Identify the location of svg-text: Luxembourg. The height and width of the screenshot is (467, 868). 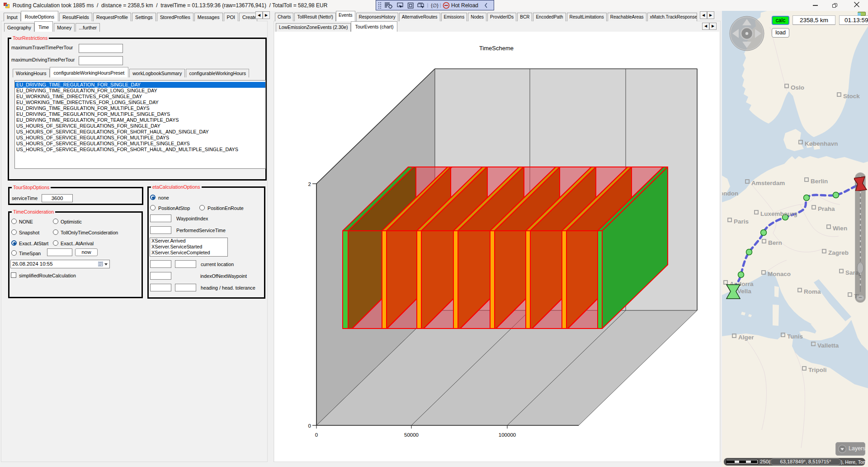
(779, 214).